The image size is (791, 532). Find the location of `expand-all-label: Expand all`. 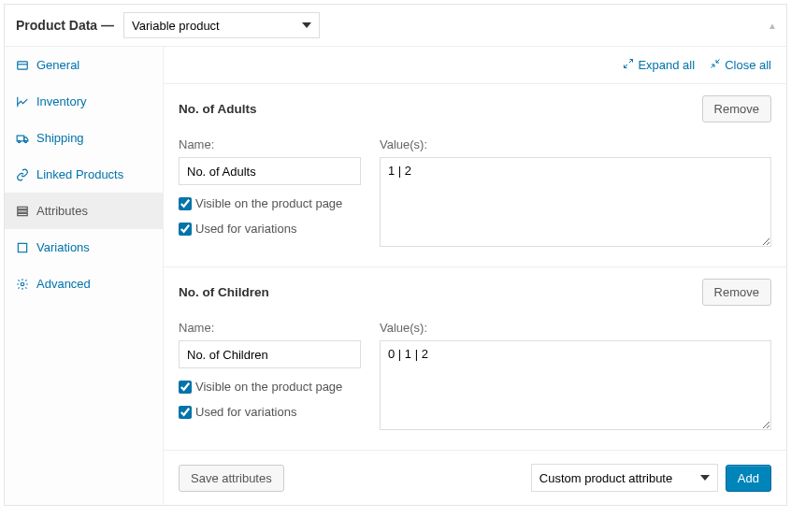

expand-all-label: Expand all is located at coordinates (666, 65).